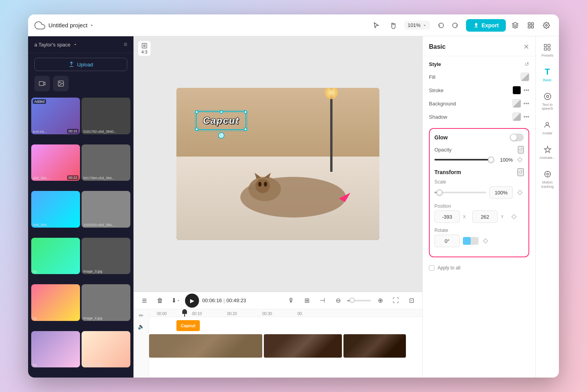  Describe the element at coordinates (245, 112) in the screenshot. I see `handle-top-right` at that location.